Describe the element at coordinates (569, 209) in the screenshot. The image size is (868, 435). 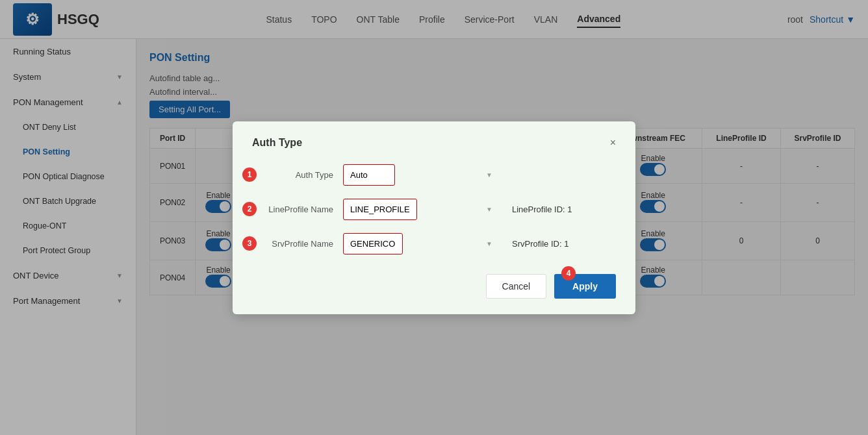
I see `line-profile-id-value: 1` at that location.